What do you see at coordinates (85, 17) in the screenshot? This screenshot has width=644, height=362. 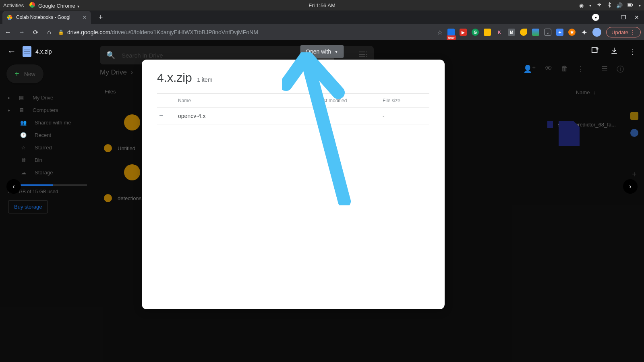 I see `tab-close-icon: ✕` at bounding box center [85, 17].